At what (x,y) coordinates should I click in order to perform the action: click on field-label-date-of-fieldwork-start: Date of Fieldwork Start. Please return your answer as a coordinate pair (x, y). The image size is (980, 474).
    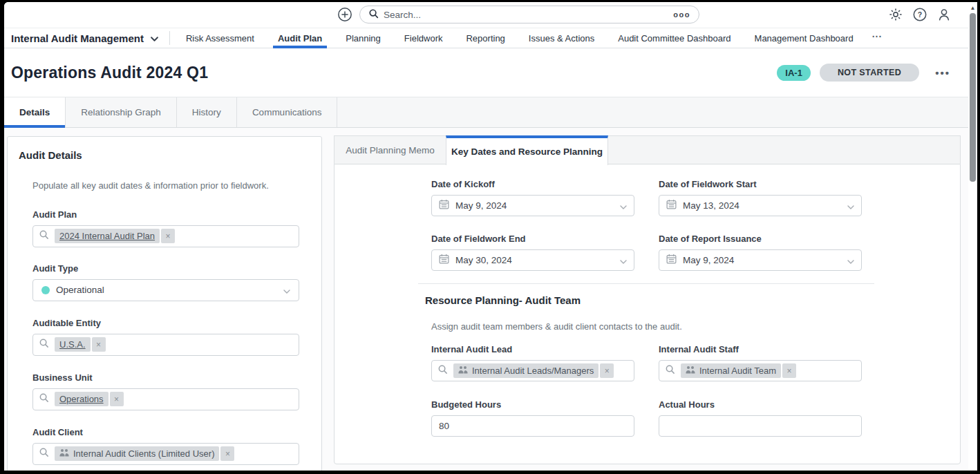
    Looking at the image, I should click on (760, 184).